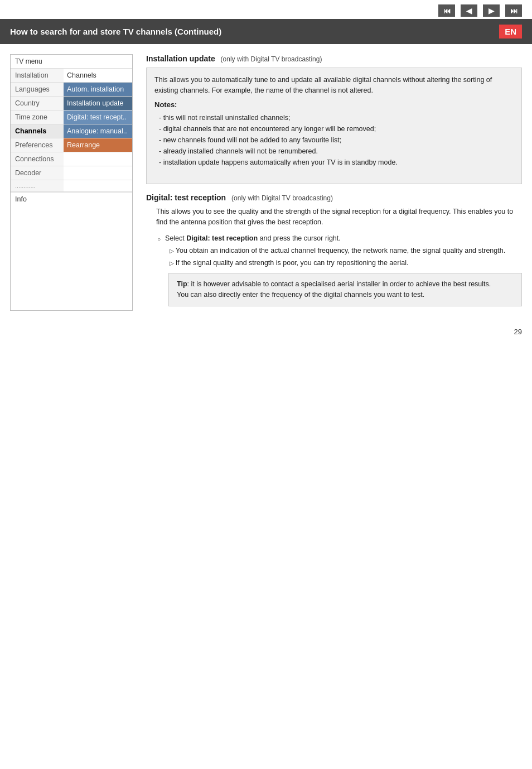 This screenshot has width=532, height=769. What do you see at coordinates (71, 182) in the screenshot?
I see `tv-menu-panel: TV menu Installation Channels Languages …` at bounding box center [71, 182].